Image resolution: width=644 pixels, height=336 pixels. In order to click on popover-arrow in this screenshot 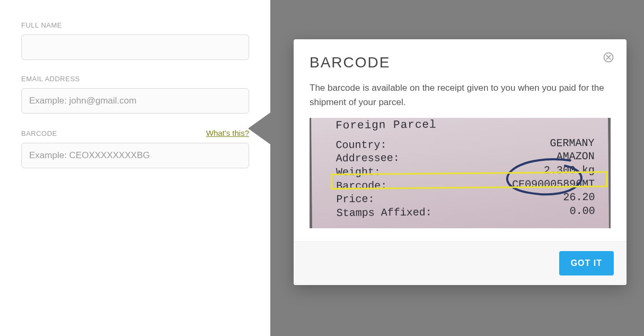, I will do `click(259, 128)`.